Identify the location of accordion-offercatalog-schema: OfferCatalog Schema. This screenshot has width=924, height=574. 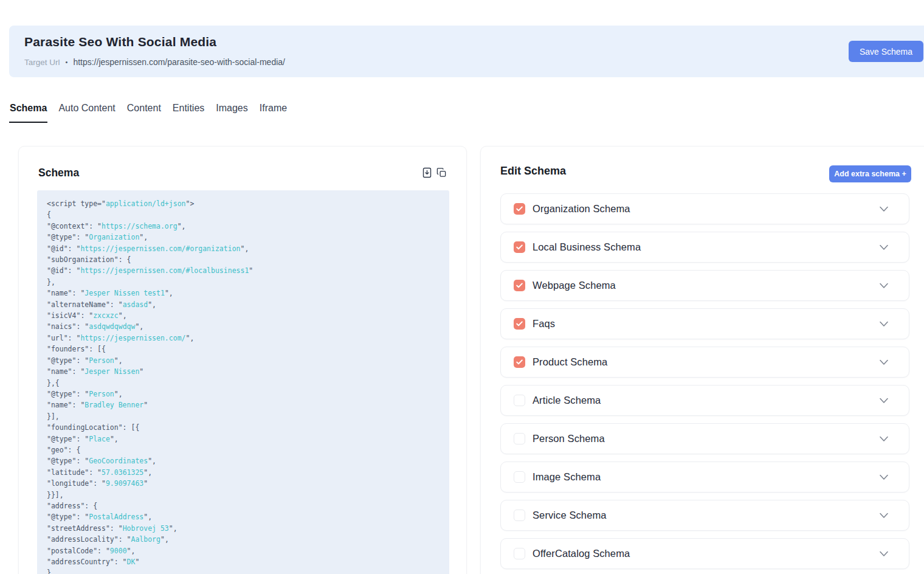
(705, 553).